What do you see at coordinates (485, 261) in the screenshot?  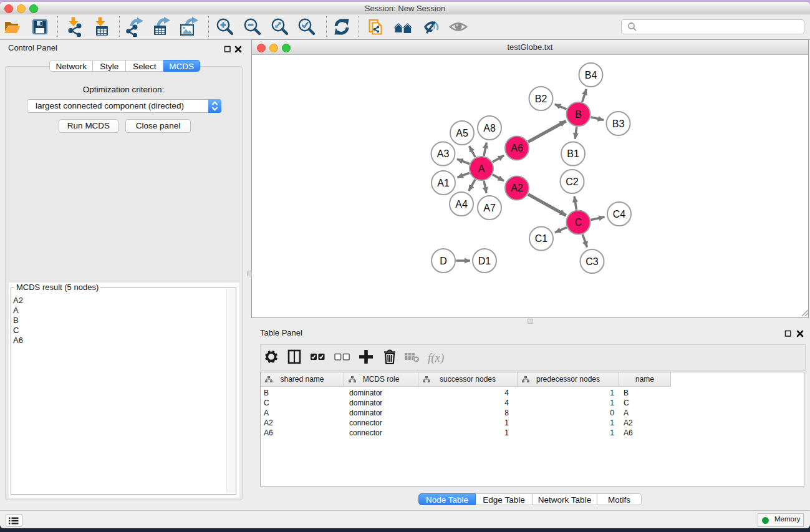 I see `svg-text: D1` at bounding box center [485, 261].